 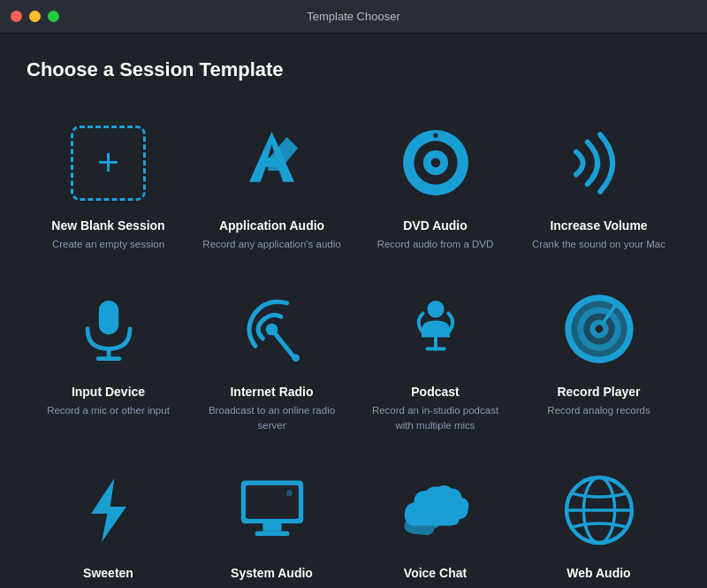 What do you see at coordinates (272, 510) in the screenshot?
I see `system-audio-icon` at bounding box center [272, 510].